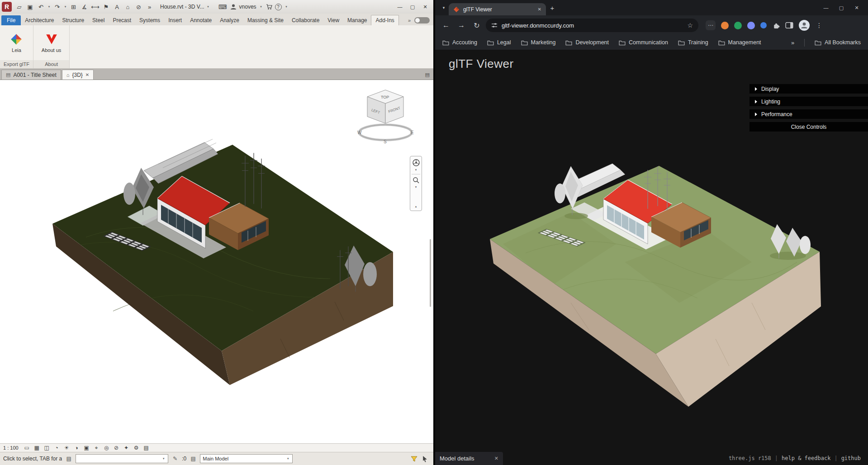  I want to click on open-icon: ▱, so click(19, 7).